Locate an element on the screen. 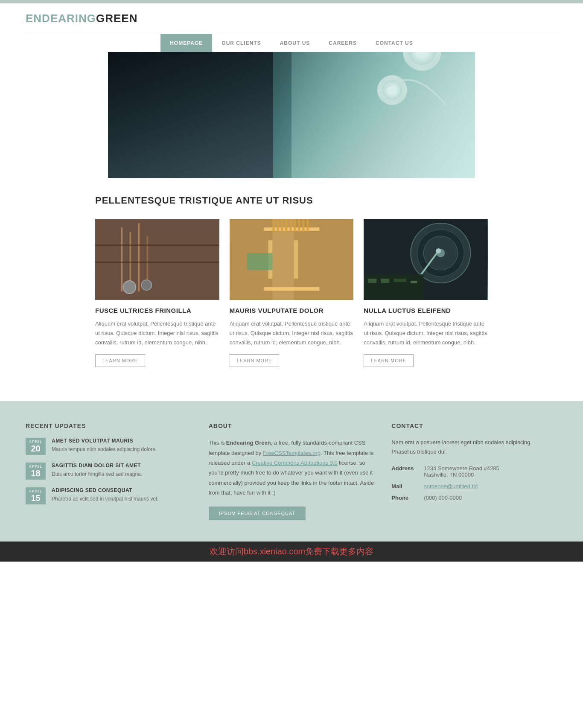  nav-contact-us: CONTACT US is located at coordinates (394, 43).